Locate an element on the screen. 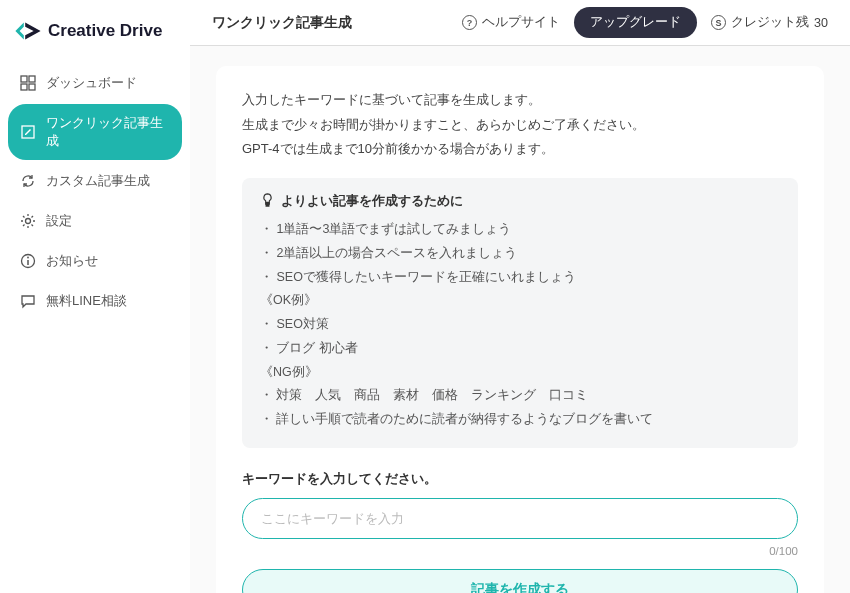 The image size is (850, 593). keyword-label: キーワードを入力してください。 is located at coordinates (520, 479).